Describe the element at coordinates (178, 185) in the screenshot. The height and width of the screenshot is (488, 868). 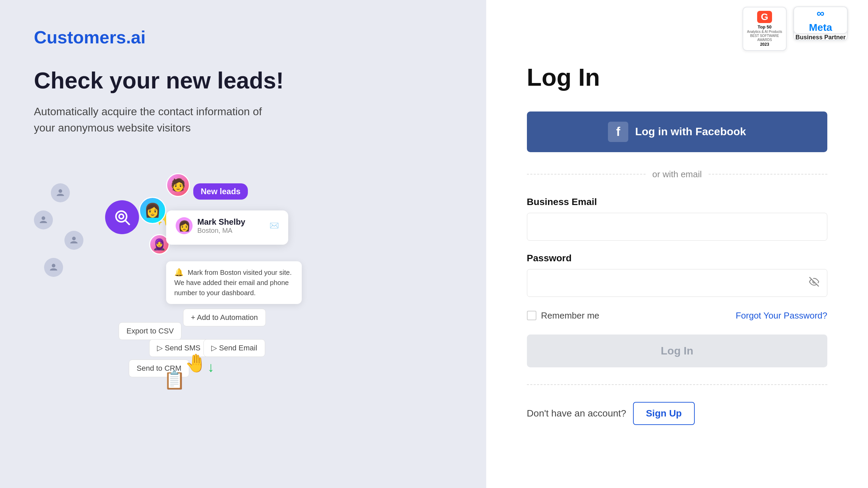
I see `avatar-1: 🧑` at that location.